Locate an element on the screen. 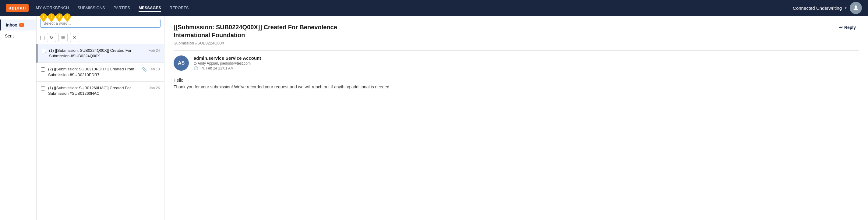 This screenshot has height=220, width=868. tour-pin-2: 2 is located at coordinates (52, 17).